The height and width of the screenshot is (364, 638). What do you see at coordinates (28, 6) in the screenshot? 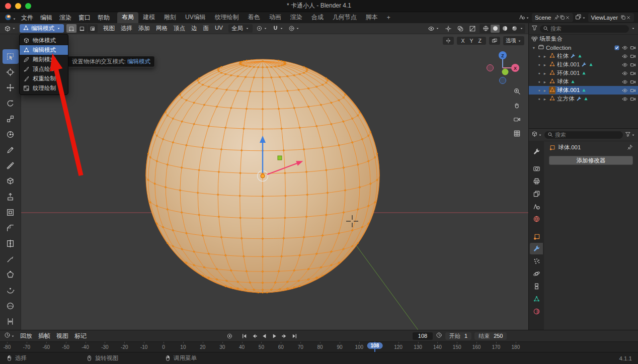
I see `fullscreen-window-button` at bounding box center [28, 6].